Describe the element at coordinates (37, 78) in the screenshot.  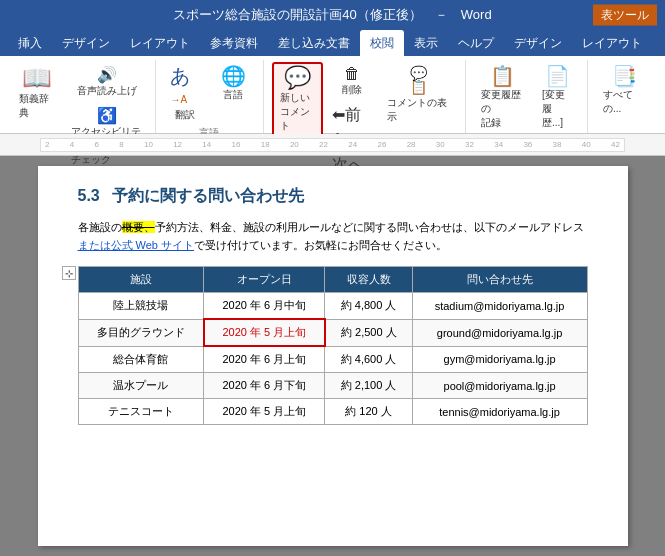
I see `thesaurus-icon: 📖` at that location.